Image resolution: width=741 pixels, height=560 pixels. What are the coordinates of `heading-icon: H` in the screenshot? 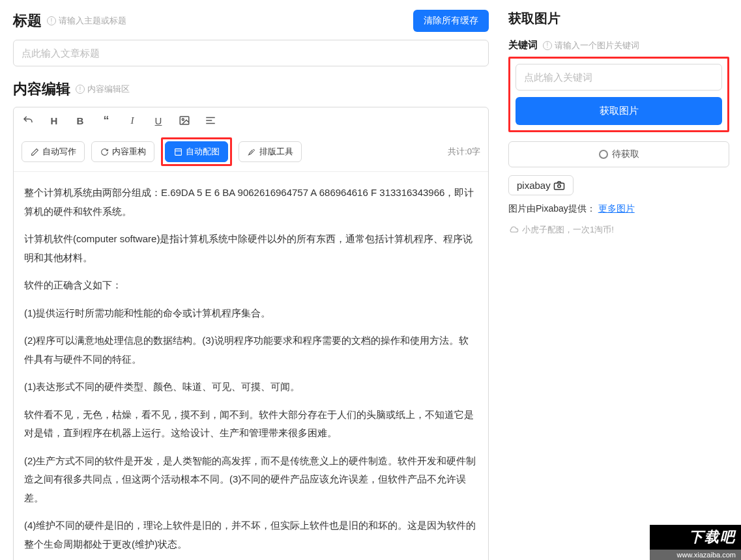 It's located at (54, 120).